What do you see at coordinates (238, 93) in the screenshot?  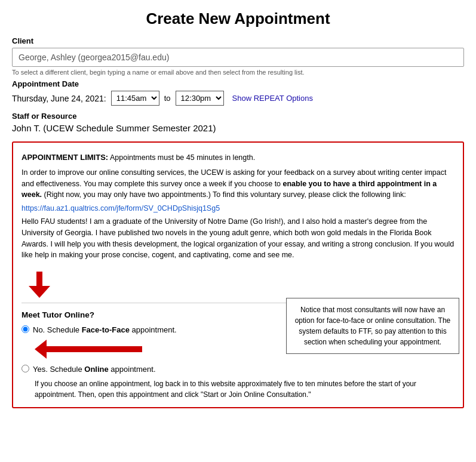 I see `appointment-date-section: Appointment Date Thursday, June 24, 2021…` at bounding box center [238, 93].